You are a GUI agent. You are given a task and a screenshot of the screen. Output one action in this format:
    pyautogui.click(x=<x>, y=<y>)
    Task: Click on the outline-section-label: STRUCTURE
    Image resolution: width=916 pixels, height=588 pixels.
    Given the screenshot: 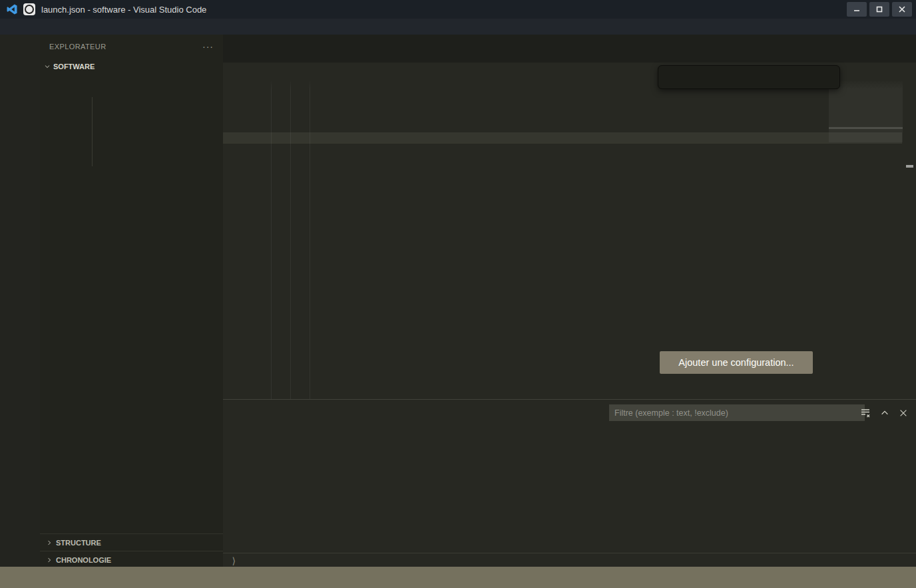 What is the action you would take?
    pyautogui.click(x=79, y=543)
    